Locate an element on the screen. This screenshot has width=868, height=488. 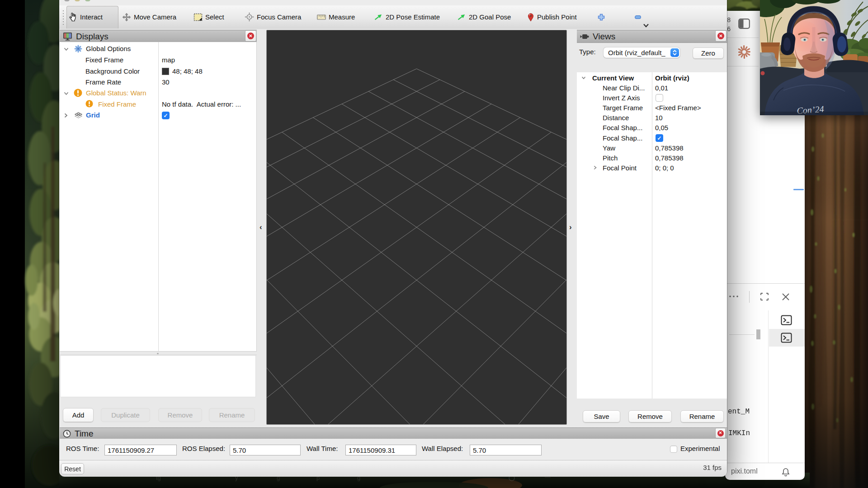
focal-shape-checkbox: ✓ is located at coordinates (659, 138).